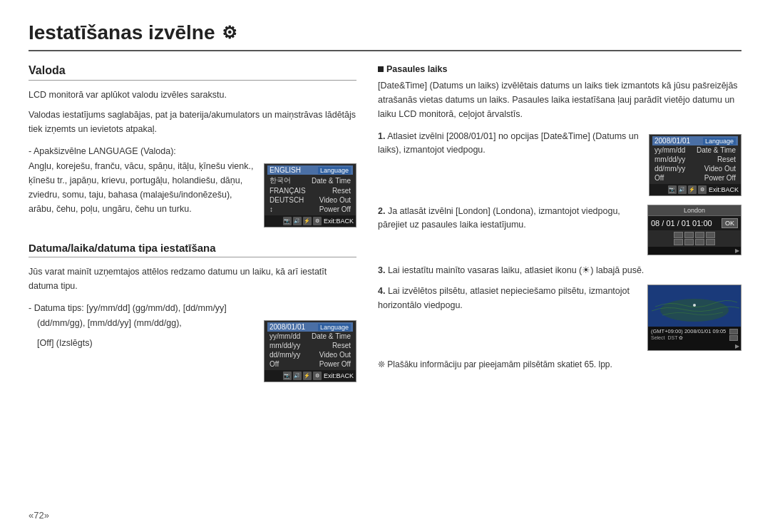 The image size is (770, 532). I want to click on menu-left-francais: FRANÇAIS, so click(288, 191).